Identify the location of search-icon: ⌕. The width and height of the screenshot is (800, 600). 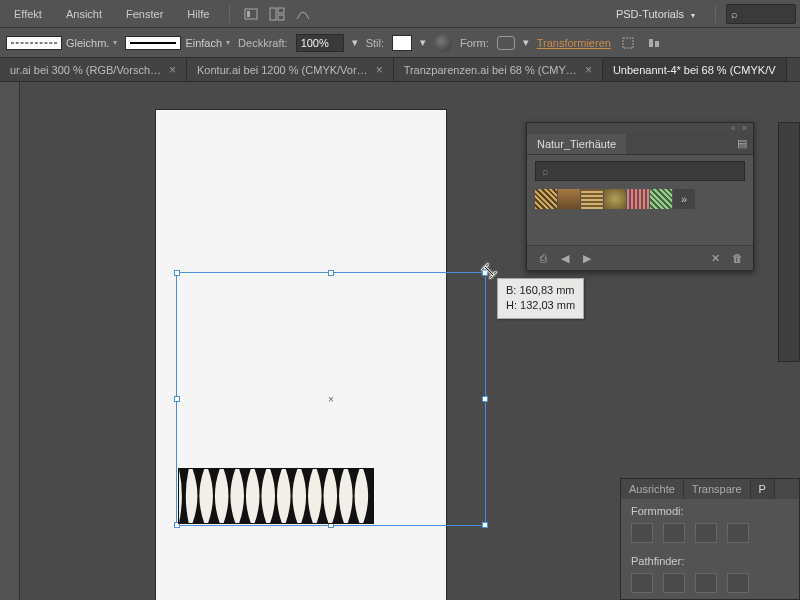
(546, 171).